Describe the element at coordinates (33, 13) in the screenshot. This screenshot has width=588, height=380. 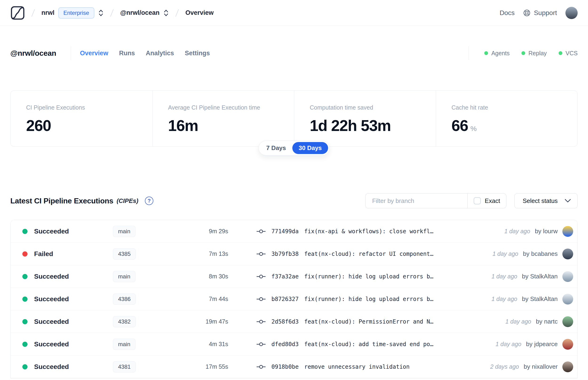
I see `breadcrumb-slash` at that location.